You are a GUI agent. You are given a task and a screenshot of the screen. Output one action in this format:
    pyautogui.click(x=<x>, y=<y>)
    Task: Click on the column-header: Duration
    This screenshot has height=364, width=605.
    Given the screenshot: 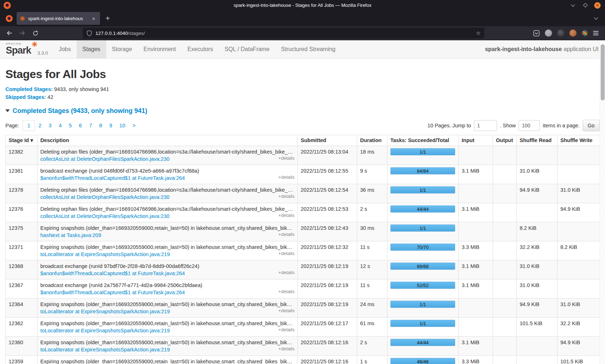 What is the action you would take?
    pyautogui.click(x=372, y=141)
    